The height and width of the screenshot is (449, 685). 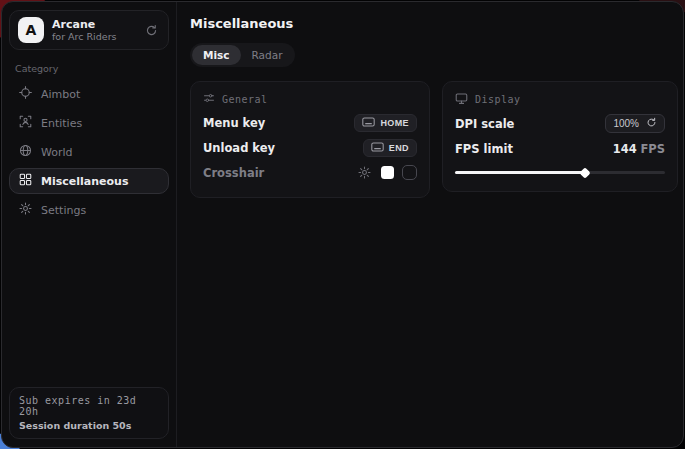 What do you see at coordinates (89, 94) in the screenshot?
I see `sidebar-item-aimbot: Aimbot` at bounding box center [89, 94].